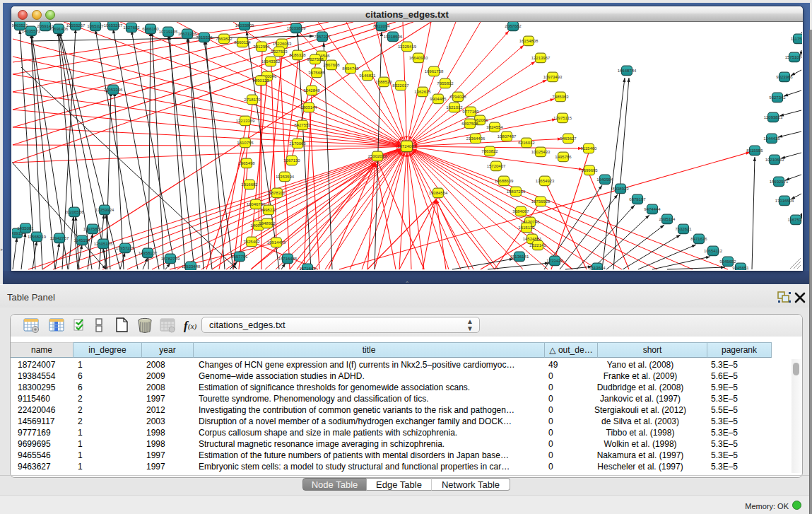 This screenshot has width=812, height=514. What do you see at coordinates (377, 156) in the screenshot?
I see `svg-text: 25302013` at bounding box center [377, 156].